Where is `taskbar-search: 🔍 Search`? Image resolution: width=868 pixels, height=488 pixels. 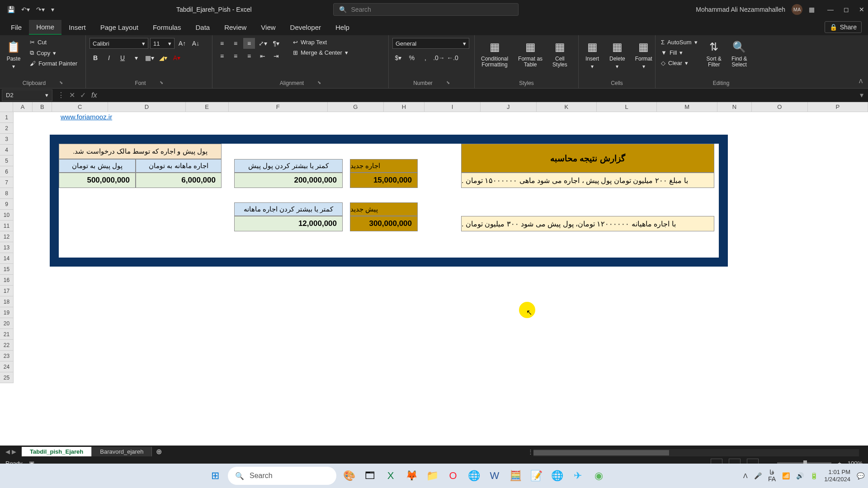 taskbar-search: 🔍 Search is located at coordinates (282, 476).